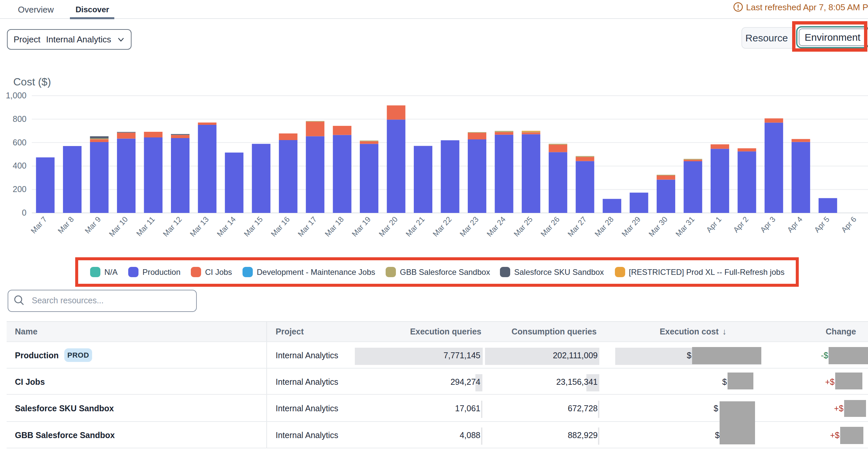  Describe the element at coordinates (20, 189) in the screenshot. I see `svg-text: 200` at that location.